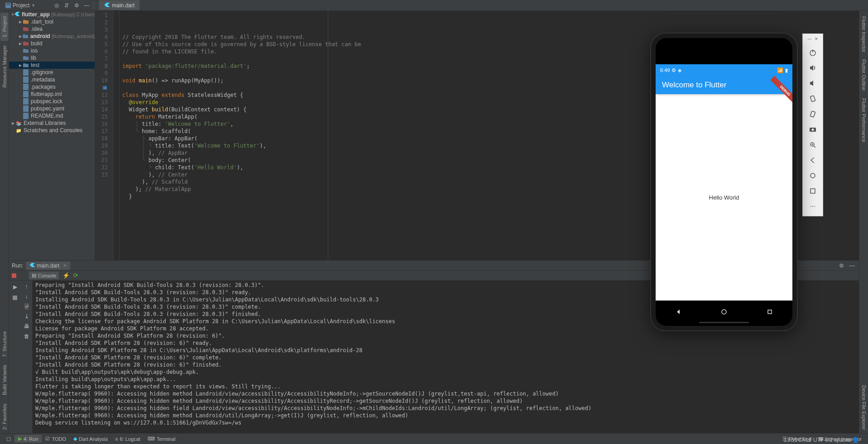 The width and height of the screenshot is (868, 444). I want to click on file-encoding: UTF-8, so click(821, 440).